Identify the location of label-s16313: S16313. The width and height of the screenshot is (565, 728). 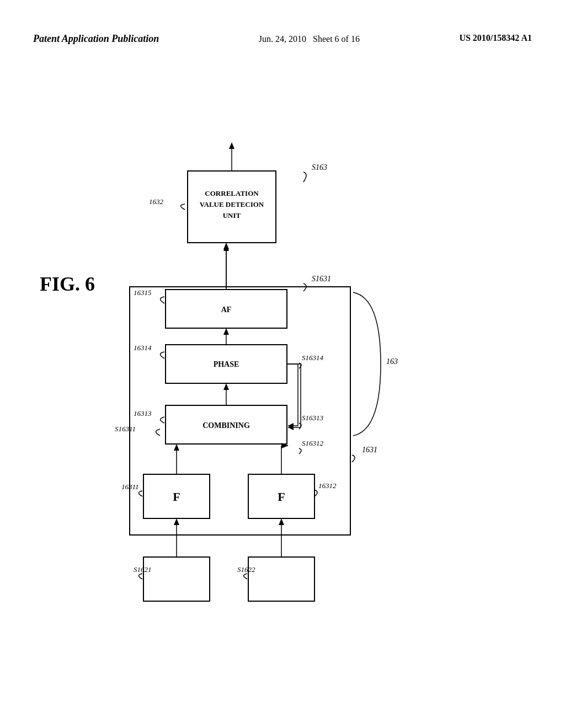
(313, 418).